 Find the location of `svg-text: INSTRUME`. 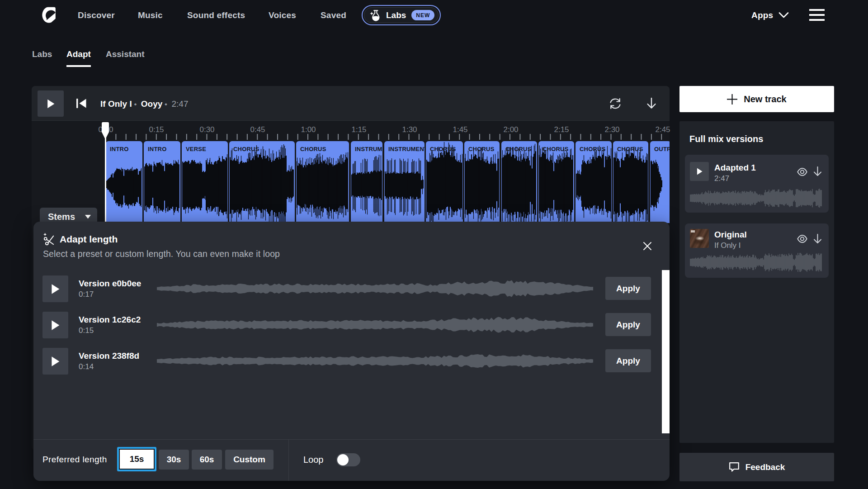

svg-text: INSTRUME is located at coordinates (371, 149).